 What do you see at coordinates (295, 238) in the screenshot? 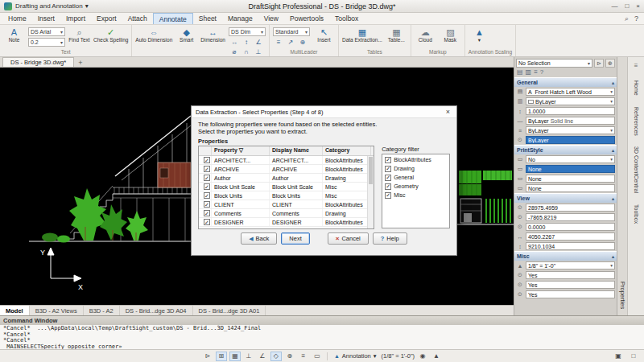
I see `next-button: Next` at bounding box center [295, 238].